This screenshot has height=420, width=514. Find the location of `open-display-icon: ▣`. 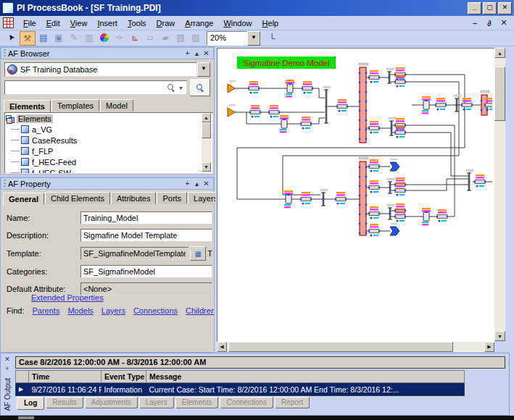

open-display-icon: ▣ is located at coordinates (59, 38).